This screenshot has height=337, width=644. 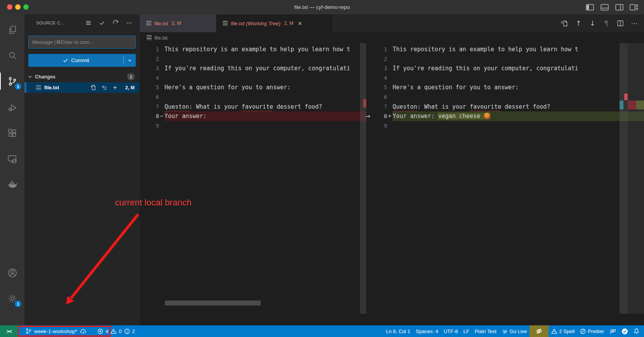 What do you see at coordinates (578, 23) in the screenshot?
I see `previous-change-icon: ↑` at bounding box center [578, 23].